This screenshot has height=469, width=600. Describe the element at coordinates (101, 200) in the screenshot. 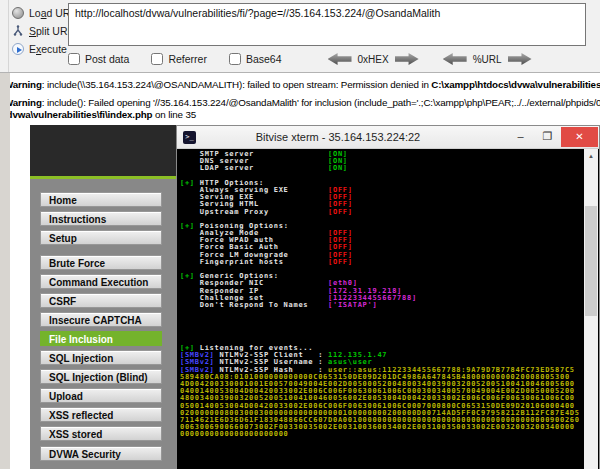

I see `sidebar-item-home: Home` at that location.